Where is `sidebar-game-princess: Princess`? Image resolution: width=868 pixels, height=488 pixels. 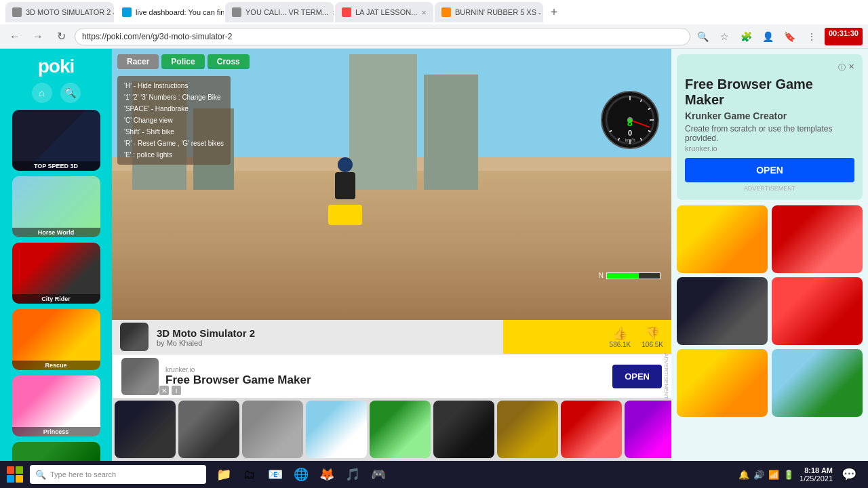 sidebar-game-princess: Princess is located at coordinates (56, 406).